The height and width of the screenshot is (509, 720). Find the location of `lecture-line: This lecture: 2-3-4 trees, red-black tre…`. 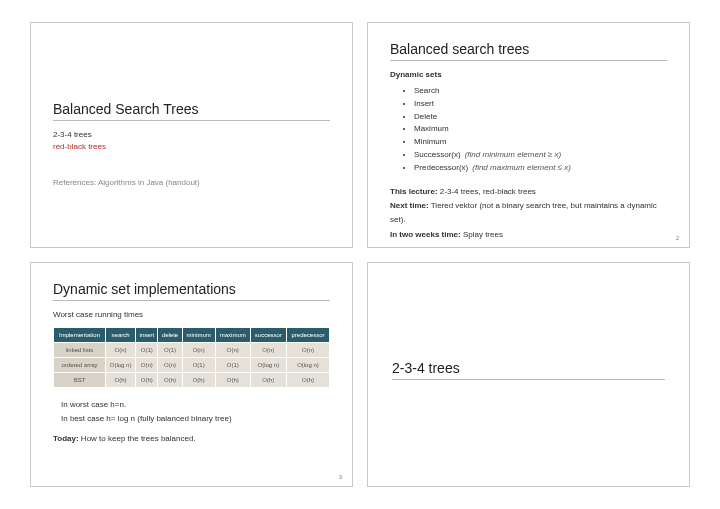

lecture-line: This lecture: 2-3-4 trees, red-black tre… is located at coordinates (528, 192).